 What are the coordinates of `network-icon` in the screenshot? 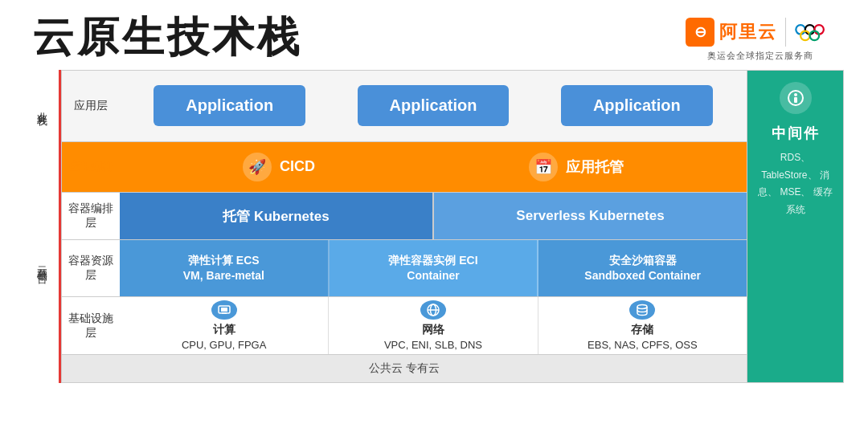 It's located at (433, 310).